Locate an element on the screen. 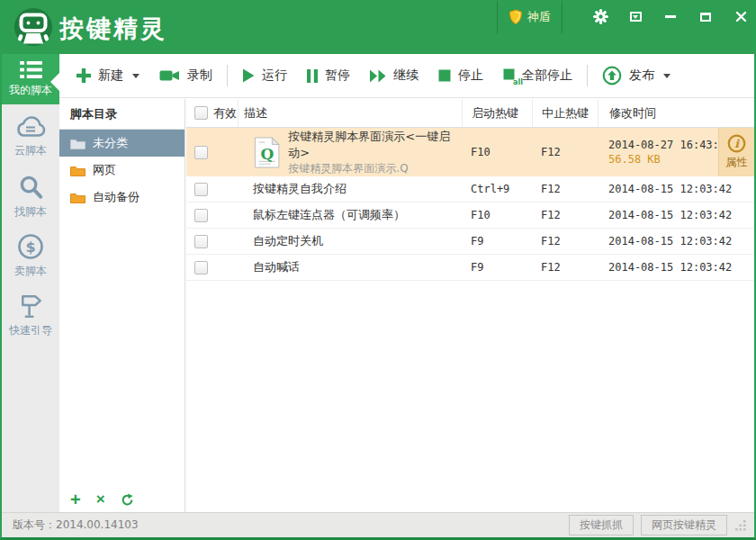 This screenshot has height=540, width=756. folder-item-uncategorized: 未分类 is located at coordinates (122, 143).